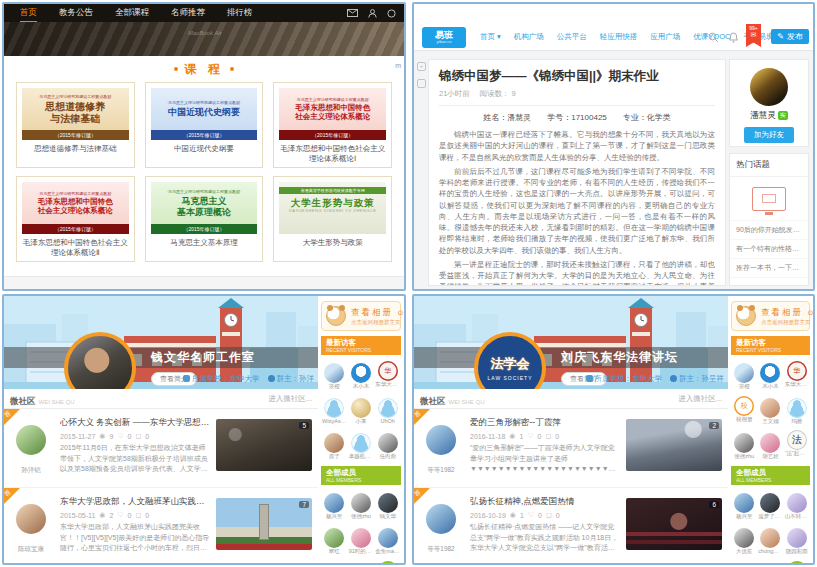 The height and width of the screenshot is (567, 817). Describe the element at coordinates (388, 444) in the screenshot. I see `visitor-cell: 任向彪` at that location.